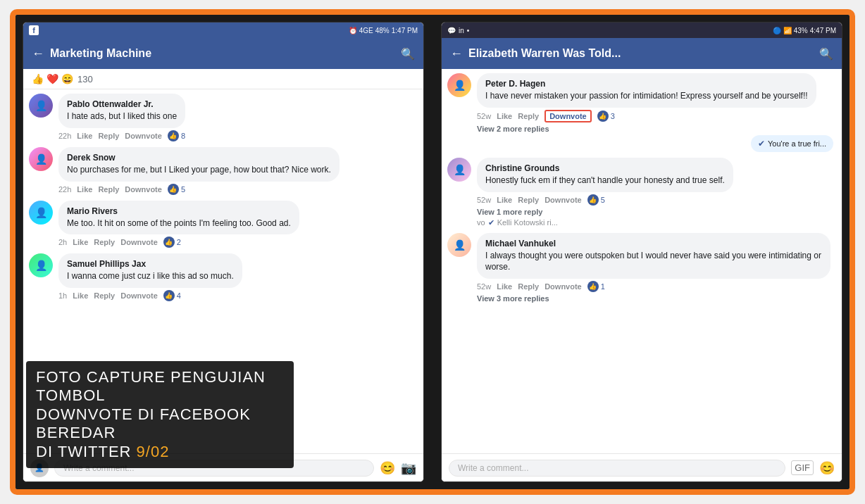 This screenshot has width=865, height=504. What do you see at coordinates (383, 31) in the screenshot?
I see `status-bar-right-info: ⏰ 4GE 48% 1:47 PM` at bounding box center [383, 31].